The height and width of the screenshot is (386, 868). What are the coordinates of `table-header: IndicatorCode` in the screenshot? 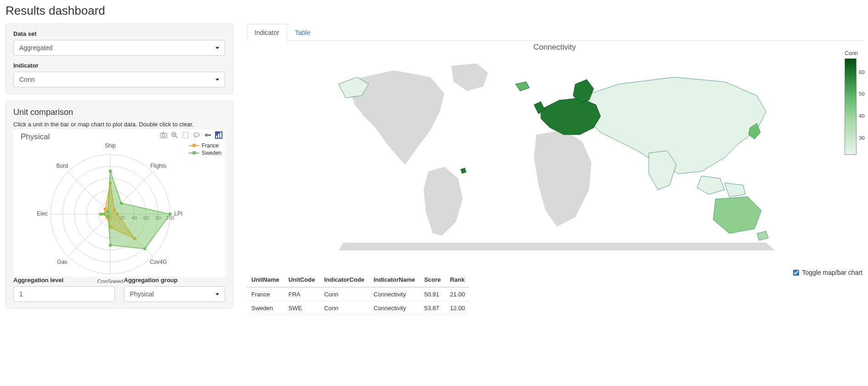 It's located at (344, 280).